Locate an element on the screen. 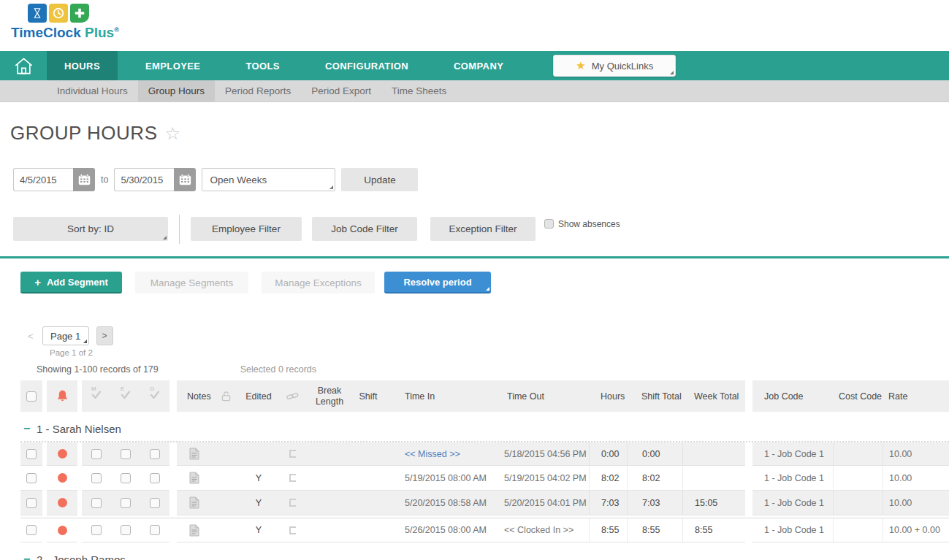 The image size is (949, 560). header-week-total: Week Total is located at coordinates (714, 396).